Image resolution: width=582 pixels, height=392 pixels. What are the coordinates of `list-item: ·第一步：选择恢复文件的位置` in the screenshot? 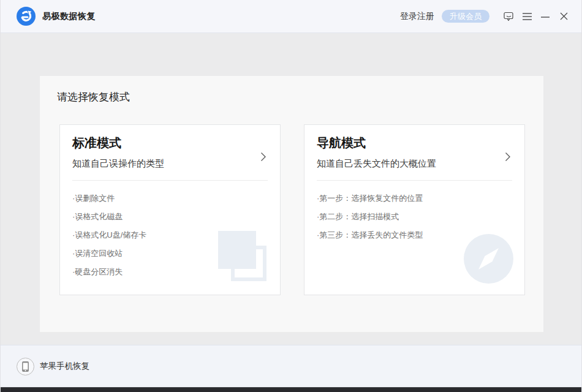 It's located at (414, 198).